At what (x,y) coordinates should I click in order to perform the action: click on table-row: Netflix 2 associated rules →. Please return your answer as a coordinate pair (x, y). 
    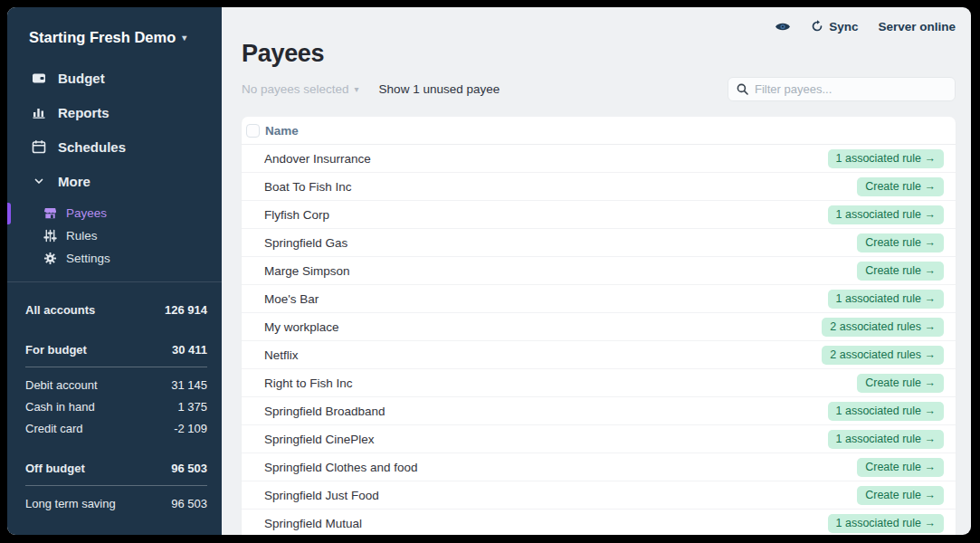
    Looking at the image, I should click on (599, 355).